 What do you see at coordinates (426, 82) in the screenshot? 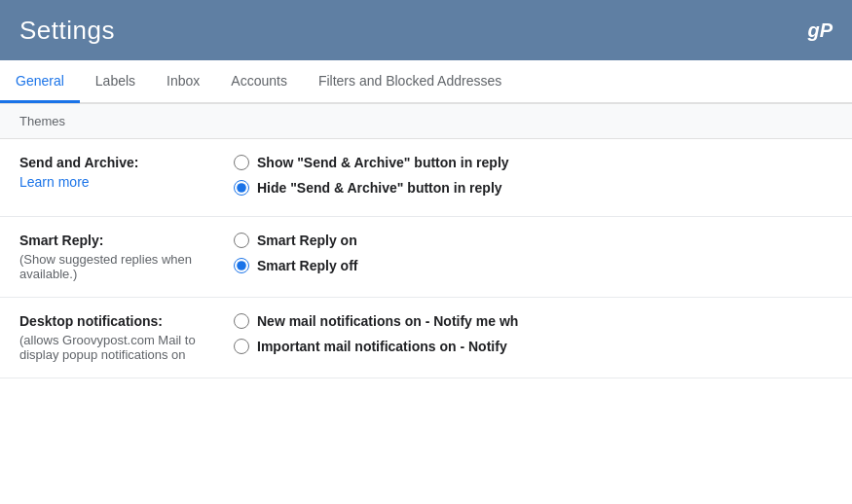
I see `tabs-bar: General Labels Inbox Accounts Filters an…` at bounding box center [426, 82].